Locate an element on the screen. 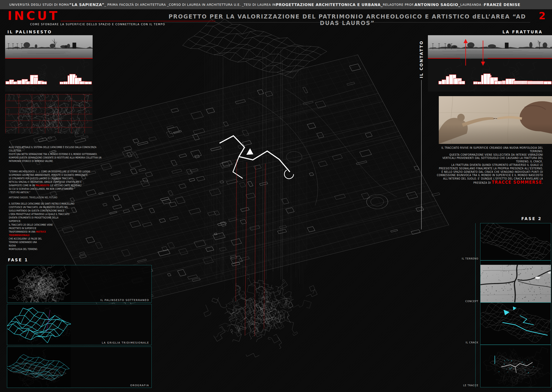 The image size is (552, 392). fase1-panel-palinsesto-sotterraneo: IL PALINSESTO SOTTERRANEO is located at coordinates (79, 284).